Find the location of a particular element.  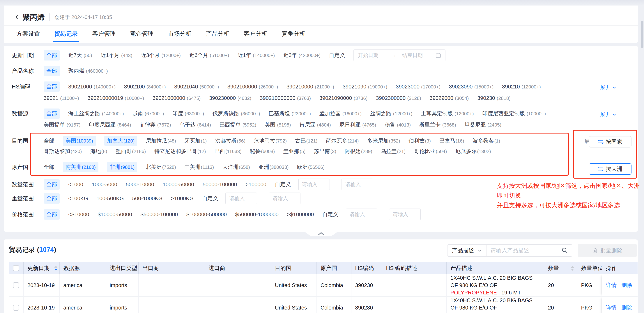

filter-option: 北美洲(7528) is located at coordinates (161, 167).